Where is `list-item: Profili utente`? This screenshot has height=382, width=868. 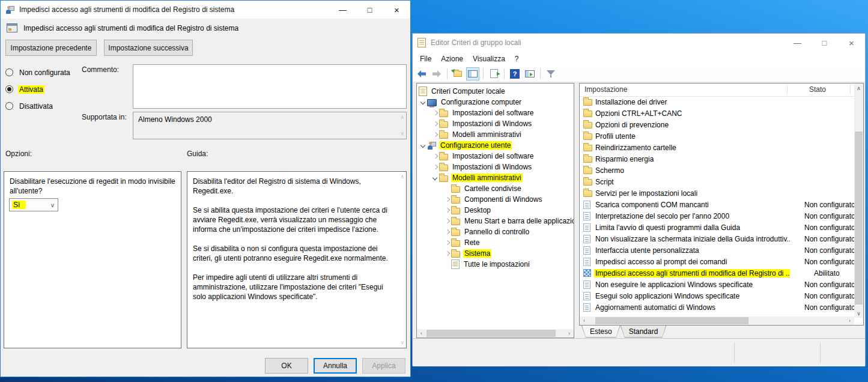 list-item: Profili utente is located at coordinates (717, 136).